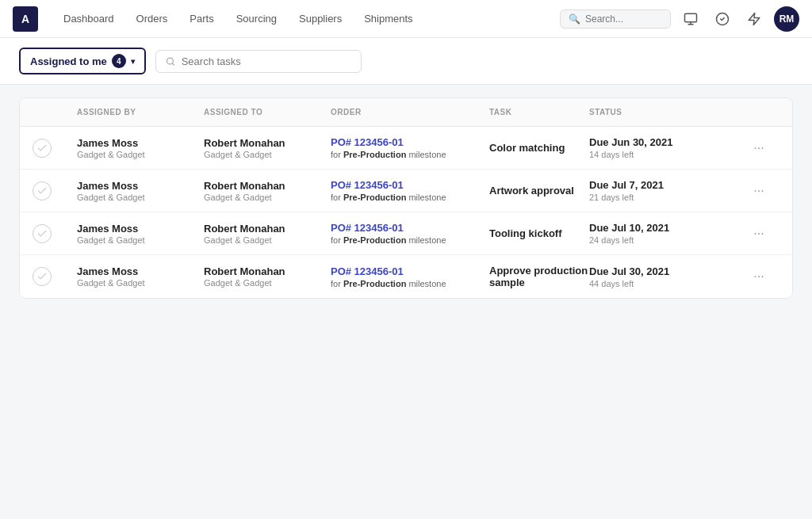 The height and width of the screenshot is (519, 812). I want to click on nav-shipments: Shipments, so click(389, 19).